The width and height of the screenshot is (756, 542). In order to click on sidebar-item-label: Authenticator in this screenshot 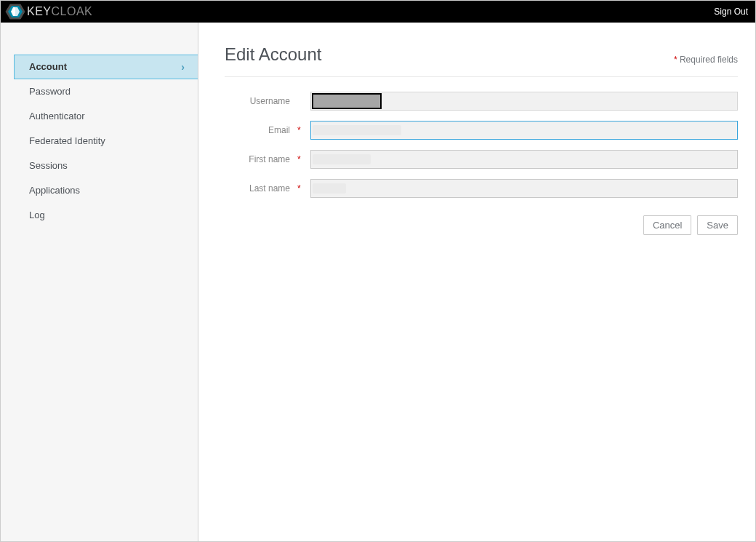, I will do `click(57, 116)`.